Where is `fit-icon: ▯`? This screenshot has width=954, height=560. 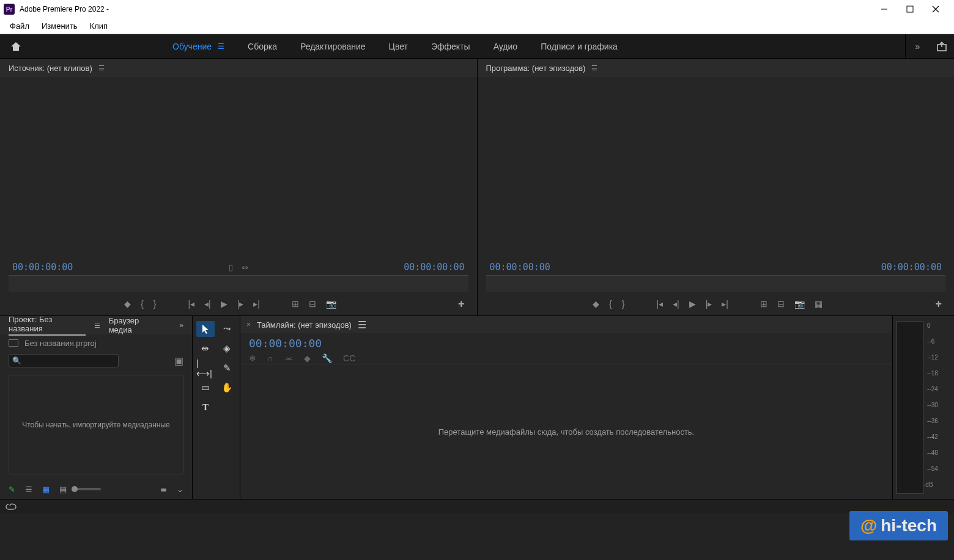 fit-icon: ▯ is located at coordinates (231, 268).